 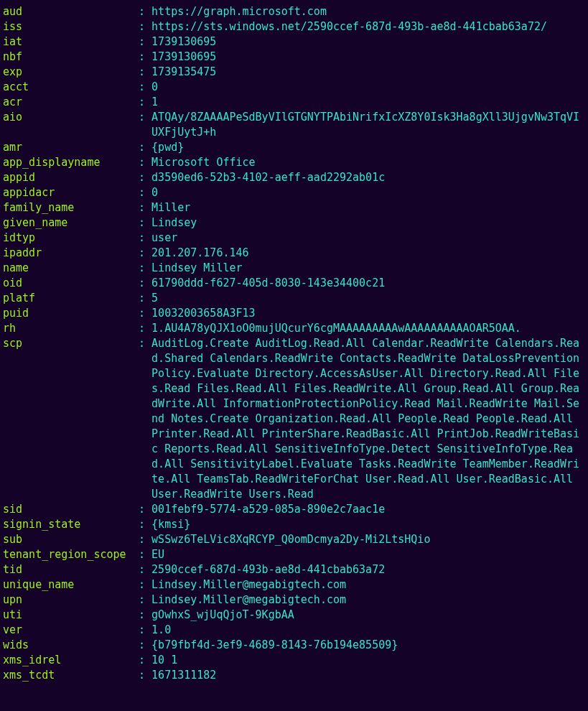 I want to click on claim-row: puid : 10032003658A3F13, so click(x=294, y=313).